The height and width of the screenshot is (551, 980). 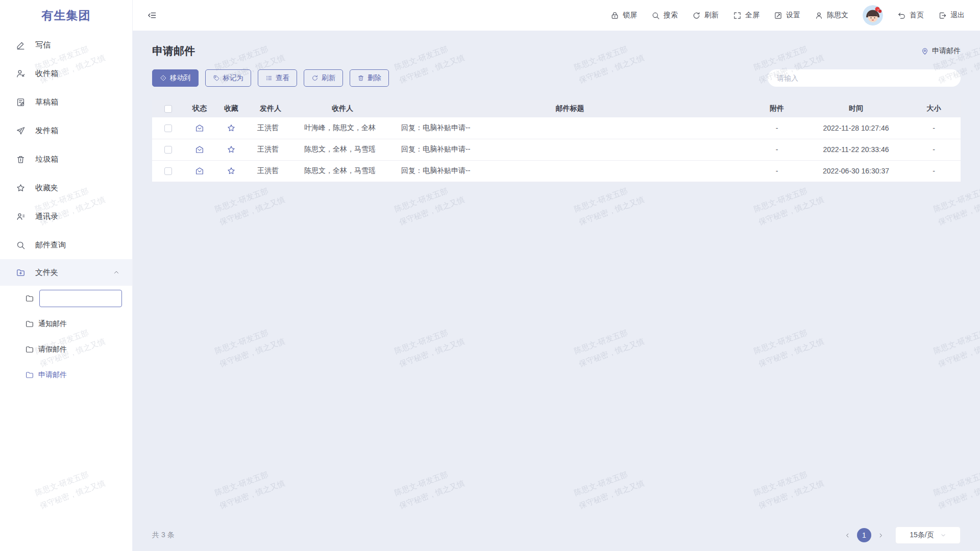 I want to click on topbar-label: 首页, so click(x=917, y=15).